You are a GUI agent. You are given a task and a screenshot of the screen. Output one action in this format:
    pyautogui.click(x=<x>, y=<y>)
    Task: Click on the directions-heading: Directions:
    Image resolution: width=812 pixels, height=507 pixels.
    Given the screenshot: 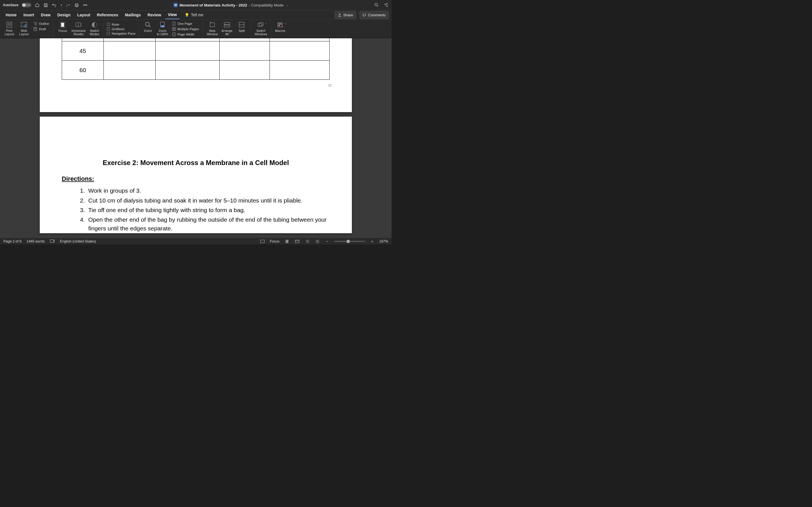 What is the action you would take?
    pyautogui.click(x=196, y=179)
    